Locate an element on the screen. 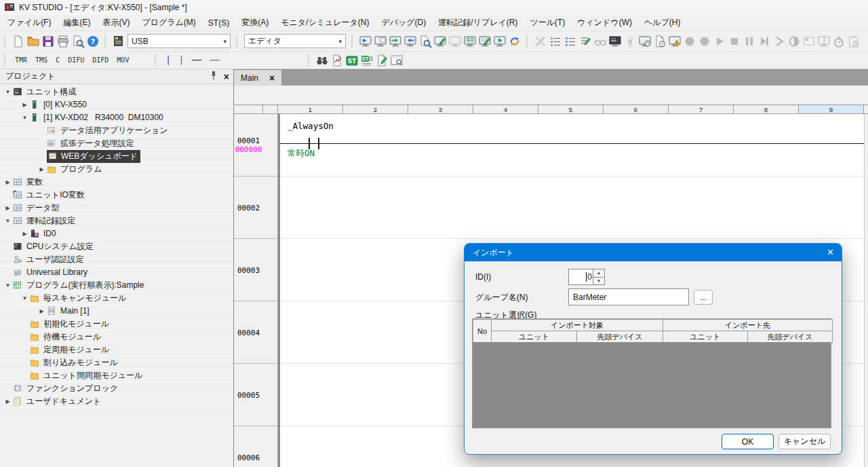 This screenshot has width=868, height=467. id-spin-up-icon: ▲ is located at coordinates (599, 274).